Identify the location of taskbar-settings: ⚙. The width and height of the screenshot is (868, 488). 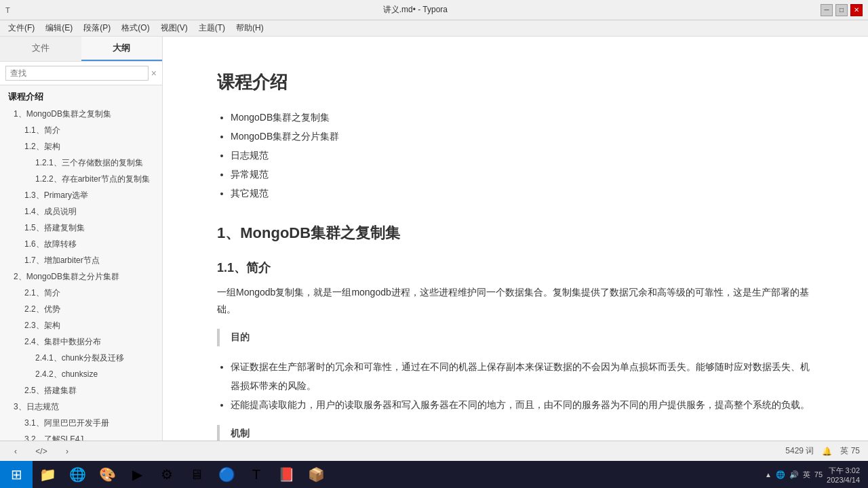
(167, 474).